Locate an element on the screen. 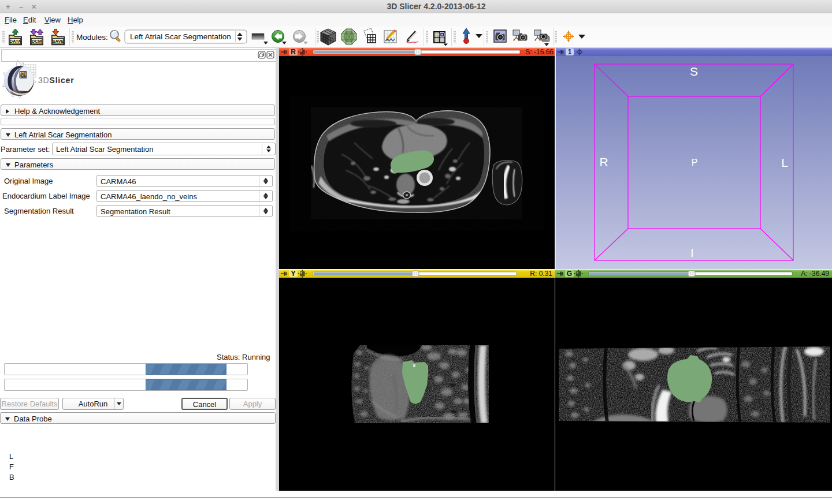  svg-text: G is located at coordinates (570, 274).